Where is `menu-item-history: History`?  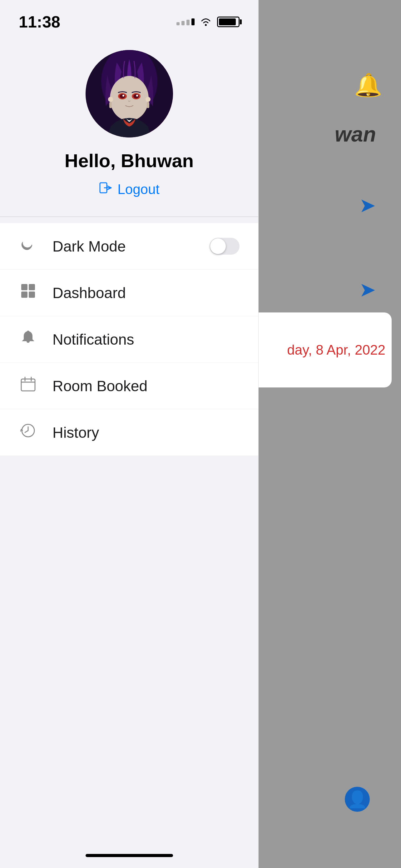
menu-item-history: History is located at coordinates (129, 433).